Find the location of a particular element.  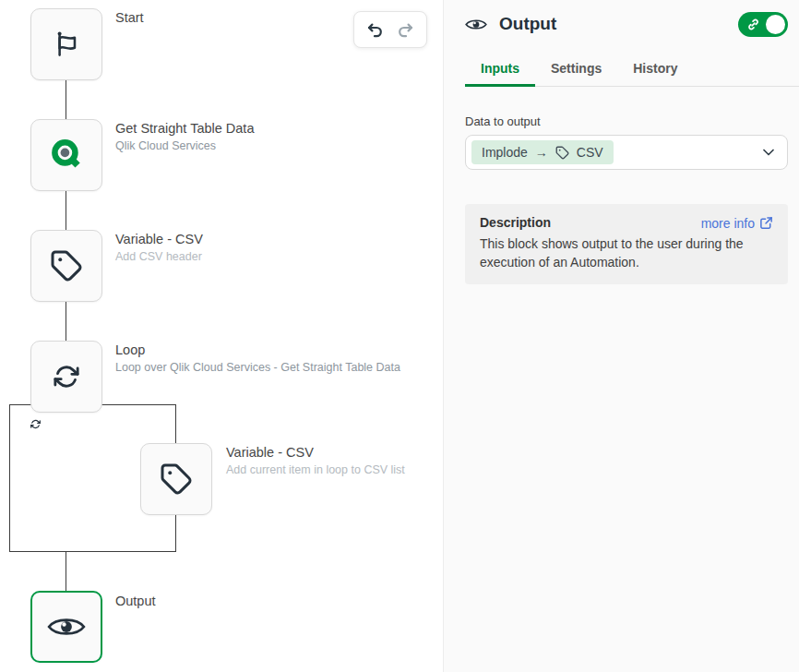

description-heading: Description is located at coordinates (515, 223).